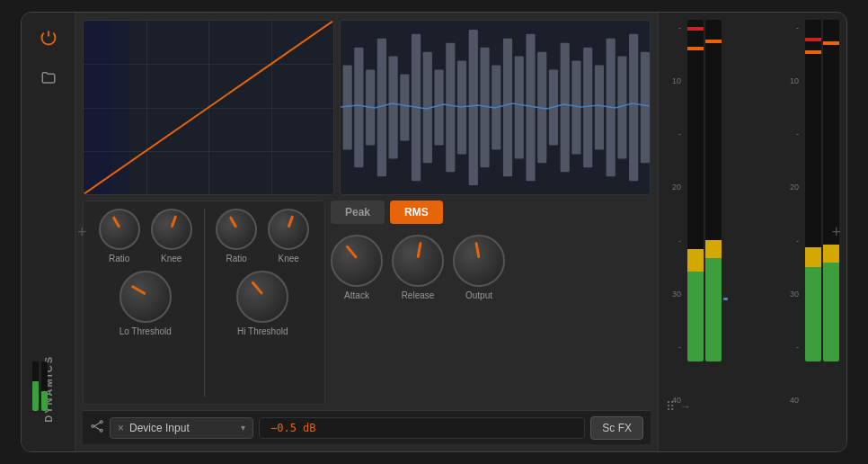 Image resolution: width=868 pixels, height=464 pixels. What do you see at coordinates (120, 428) in the screenshot?
I see `remove-device-icon: ×` at bounding box center [120, 428].